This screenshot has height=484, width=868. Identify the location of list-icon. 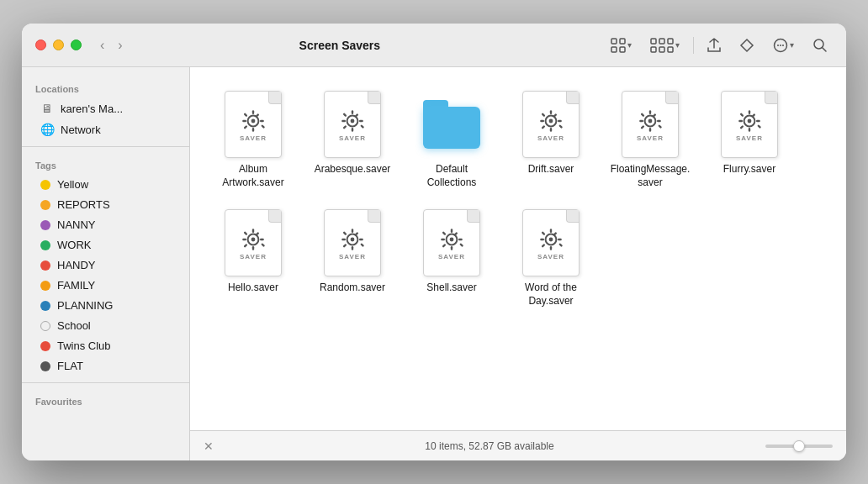
(662, 45).